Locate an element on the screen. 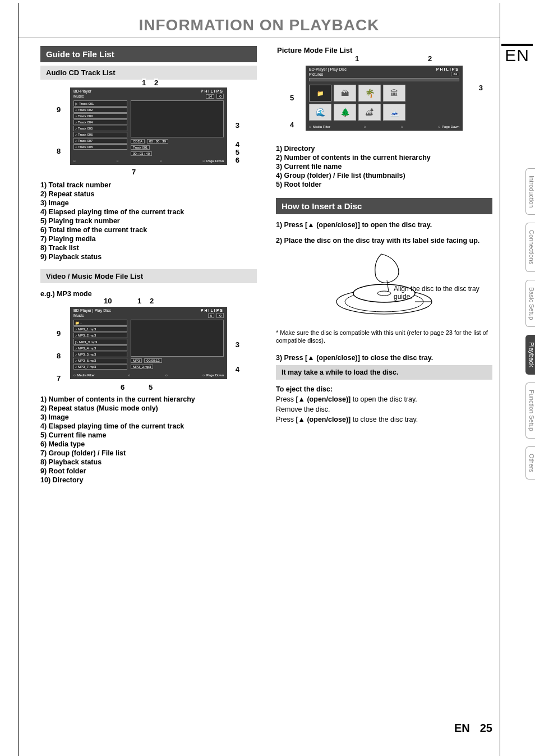 The width and height of the screenshot is (535, 756). image-thumb: 🏛 is located at coordinates (394, 93).